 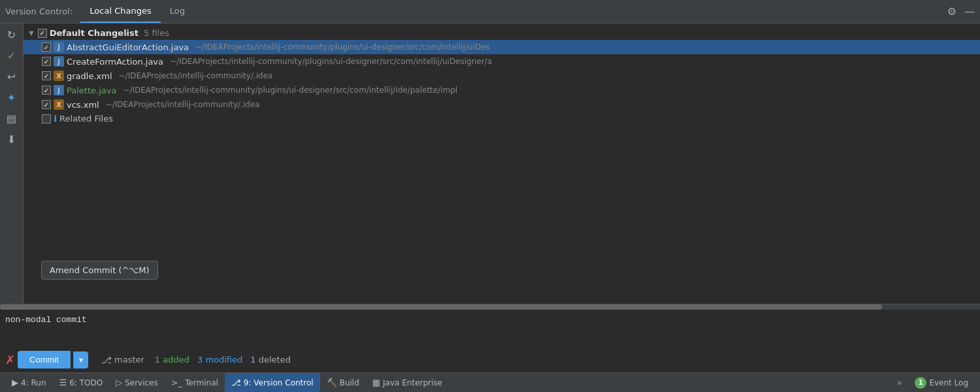 What do you see at coordinates (10, 359) in the screenshot?
I see `red-x-icon: ✗` at bounding box center [10, 359].